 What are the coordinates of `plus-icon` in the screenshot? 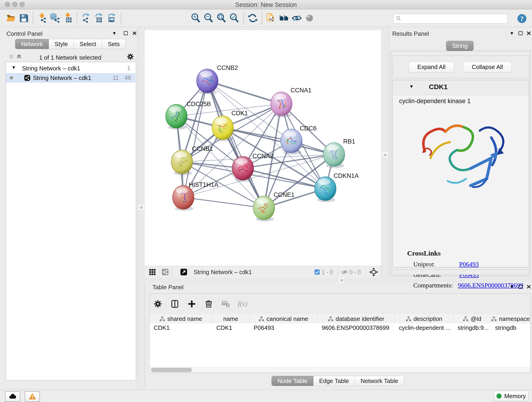 It's located at (192, 304).